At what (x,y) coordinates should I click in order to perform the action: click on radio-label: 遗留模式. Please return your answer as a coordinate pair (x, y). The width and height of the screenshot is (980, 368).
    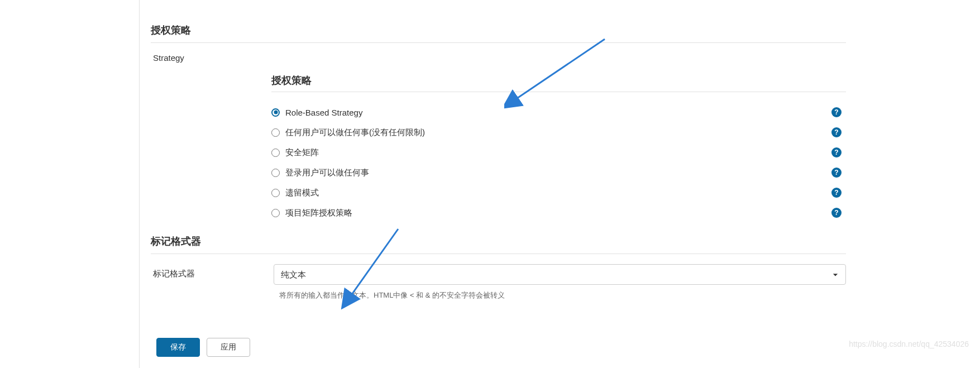
    Looking at the image, I should click on (302, 193).